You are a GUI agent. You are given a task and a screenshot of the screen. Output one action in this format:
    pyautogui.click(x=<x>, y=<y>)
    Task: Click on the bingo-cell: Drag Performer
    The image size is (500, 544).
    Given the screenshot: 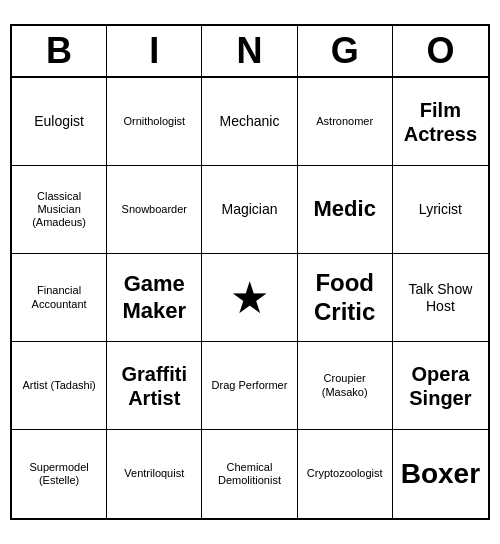 What is the action you would take?
    pyautogui.click(x=250, y=386)
    